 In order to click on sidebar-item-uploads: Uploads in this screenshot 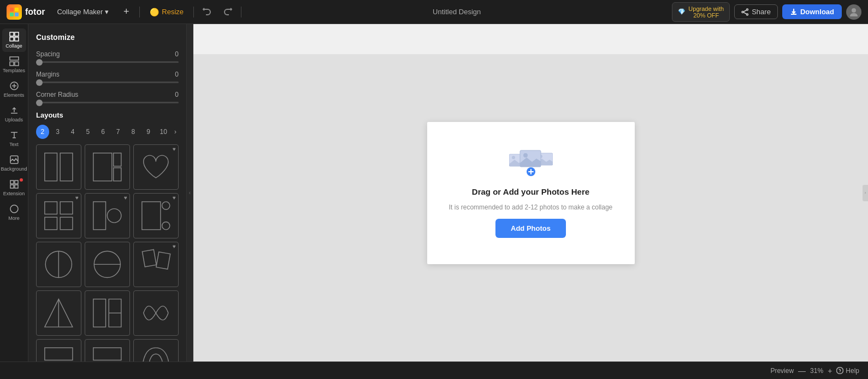, I will do `click(14, 114)`.